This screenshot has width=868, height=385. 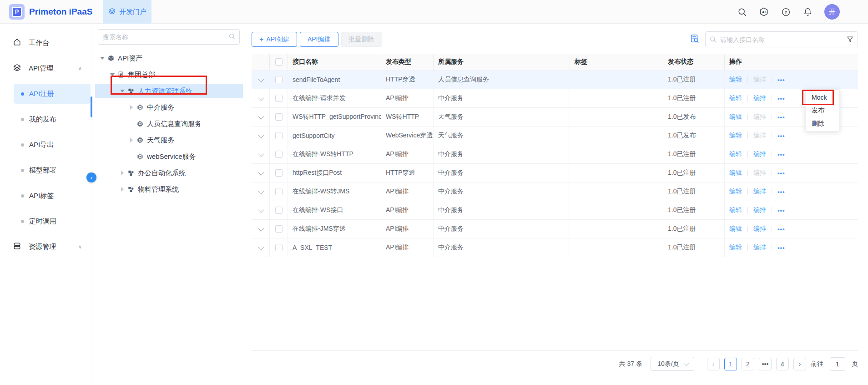 What do you see at coordinates (169, 37) in the screenshot?
I see `tree-search-input` at bounding box center [169, 37].